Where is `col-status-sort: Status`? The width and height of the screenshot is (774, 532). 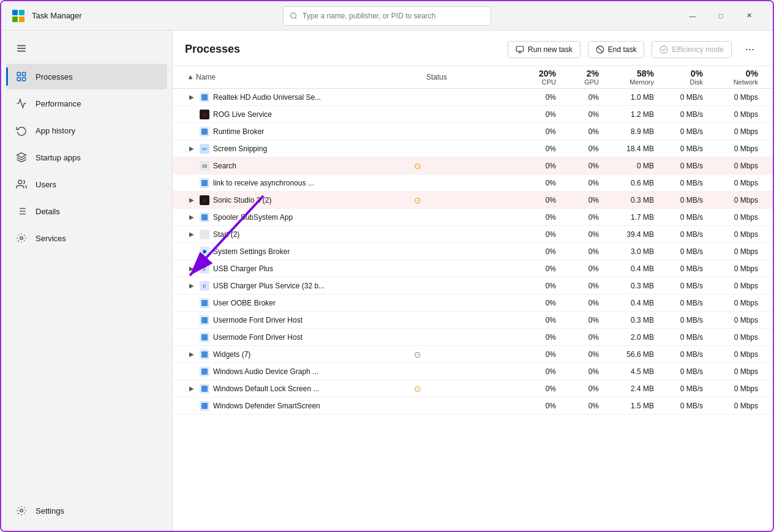 col-status-sort: Status is located at coordinates (467, 77).